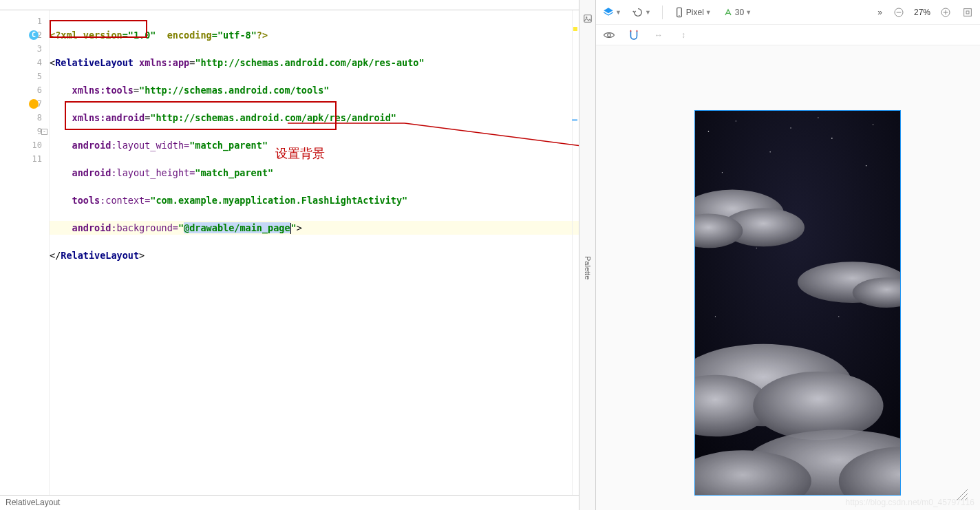 This screenshot has height=510, width=980. What do you see at coordinates (575, 120) in the screenshot?
I see `marker-selection` at bounding box center [575, 120].